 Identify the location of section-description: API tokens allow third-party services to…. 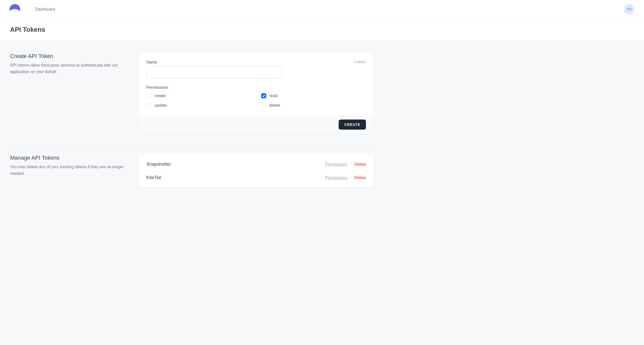
(71, 69).